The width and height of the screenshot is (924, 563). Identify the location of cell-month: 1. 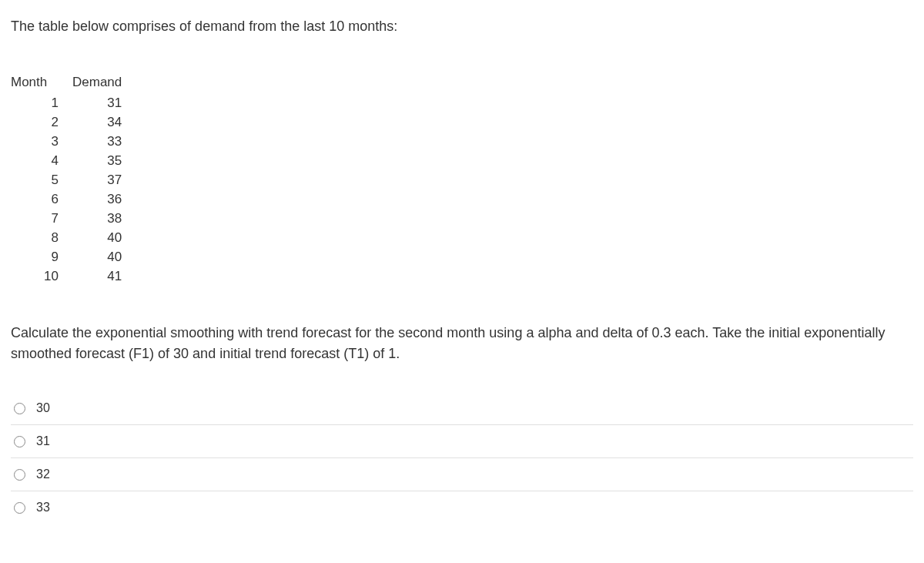
(42, 103).